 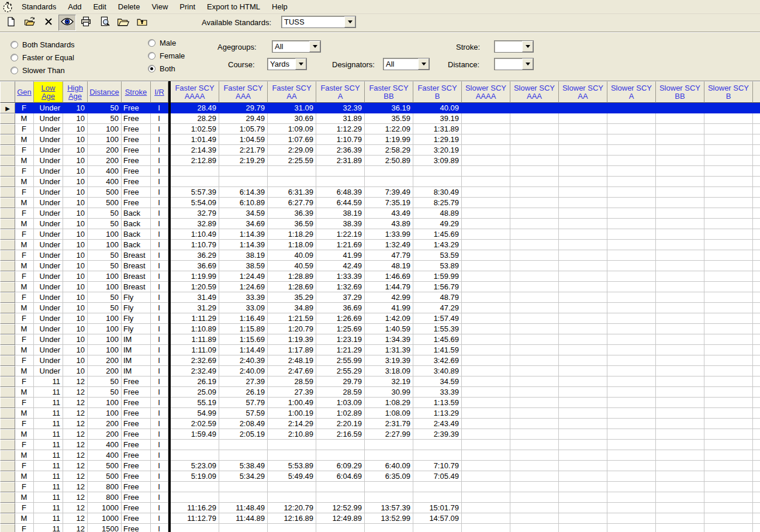 I want to click on table-row: ▶FUnder1050FreeI28.4929.7931.0932.3936.1…, so click(x=380, y=108).